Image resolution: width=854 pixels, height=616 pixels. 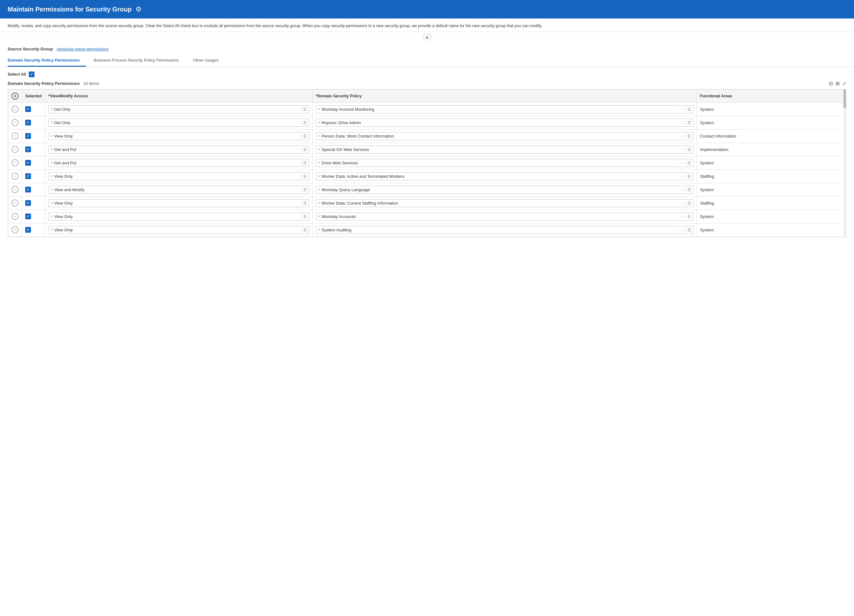 What do you see at coordinates (209, 61) in the screenshot?
I see `tab-other-usages: Other Usages` at bounding box center [209, 61].